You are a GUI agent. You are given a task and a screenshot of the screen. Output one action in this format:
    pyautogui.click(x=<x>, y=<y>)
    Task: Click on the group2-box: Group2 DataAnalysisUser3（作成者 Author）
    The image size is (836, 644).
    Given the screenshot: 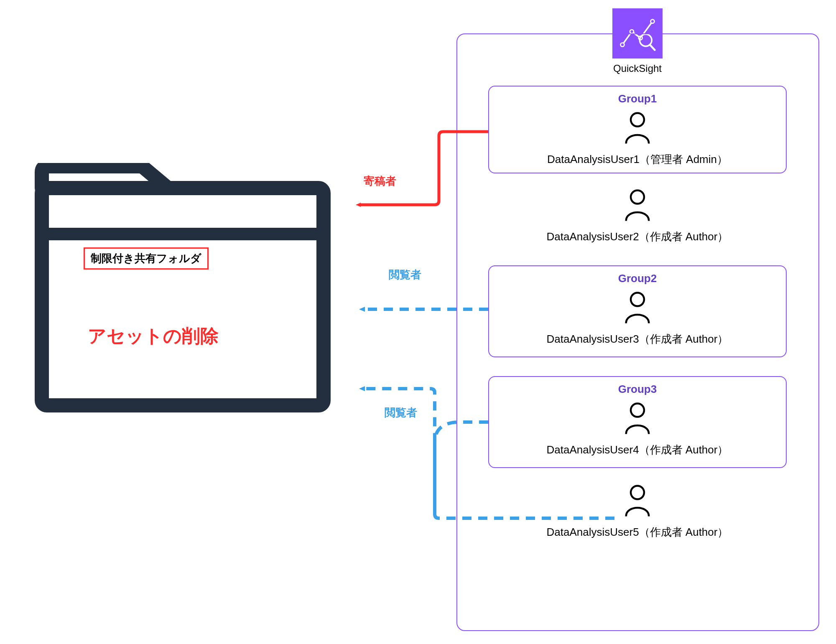 What is the action you would take?
    pyautogui.click(x=637, y=311)
    